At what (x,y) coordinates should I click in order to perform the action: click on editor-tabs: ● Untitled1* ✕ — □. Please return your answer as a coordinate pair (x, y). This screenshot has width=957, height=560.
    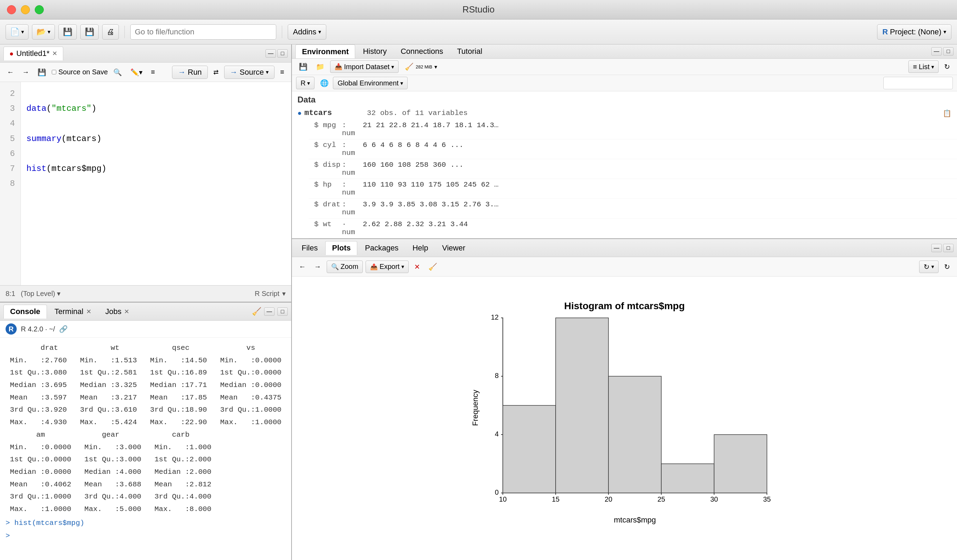
    Looking at the image, I should click on (146, 54).